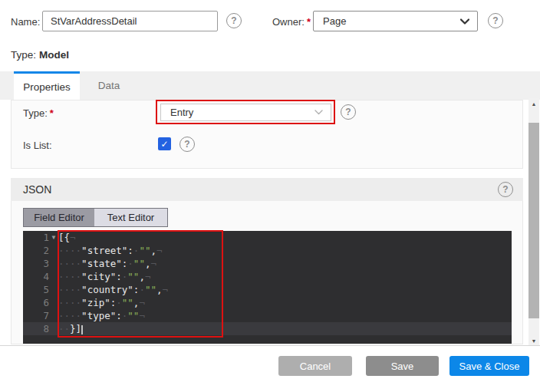 The height and width of the screenshot is (392, 540). Describe the element at coordinates (315, 366) in the screenshot. I see `cancel-button: Cancel` at that location.